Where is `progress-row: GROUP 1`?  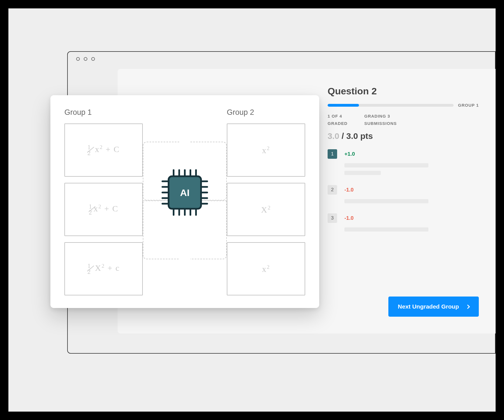 progress-row: GROUP 1 is located at coordinates (403, 105).